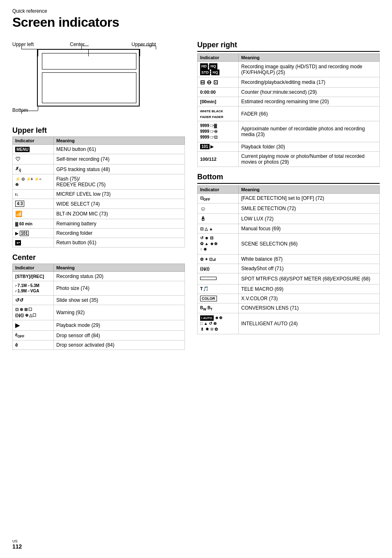 This screenshot has height=558, width=392. I want to click on c-col-meaning: Meaning, so click(119, 268).